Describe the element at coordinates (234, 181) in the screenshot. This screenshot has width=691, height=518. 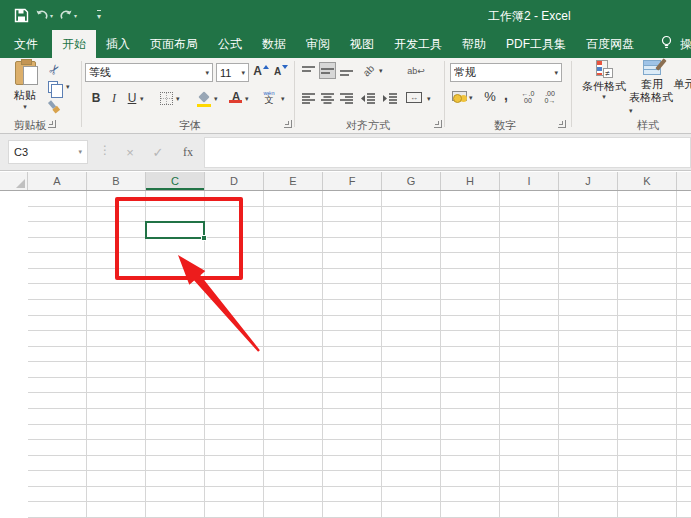
I see `column-header-D: D` at that location.